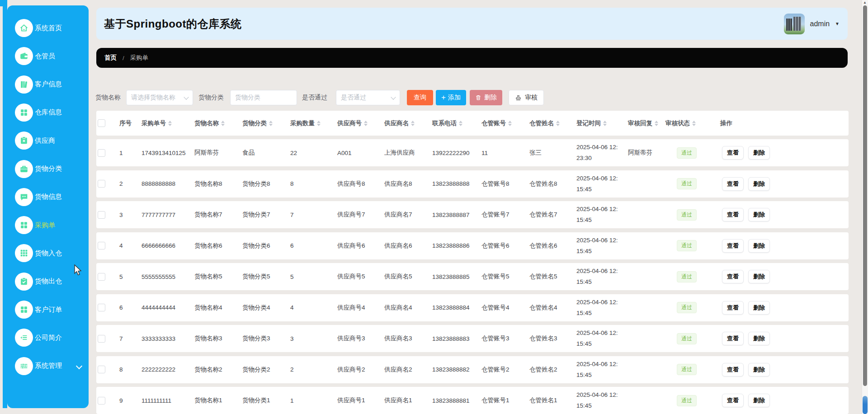 Image resolution: width=868 pixels, height=414 pixels. What do you see at coordinates (264, 98) in the screenshot?
I see `goods-cat-input: 货物分类` at bounding box center [264, 98].